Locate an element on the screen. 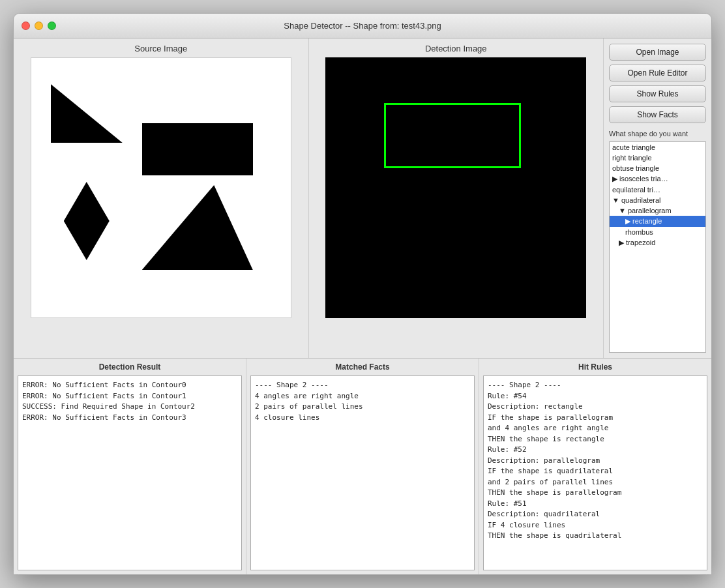 Image resolution: width=725 pixels, height=588 pixels. tree-item-trapezoid: ▶ trapezoid is located at coordinates (657, 243).